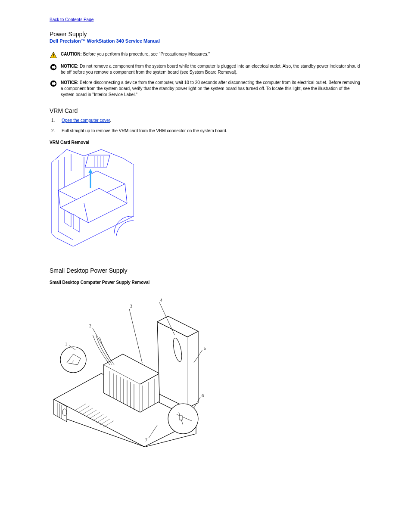 The image size is (411, 532). Describe the element at coordinates (86, 121) in the screenshot. I see `open-cover-link: Open the computer cover` at that location.